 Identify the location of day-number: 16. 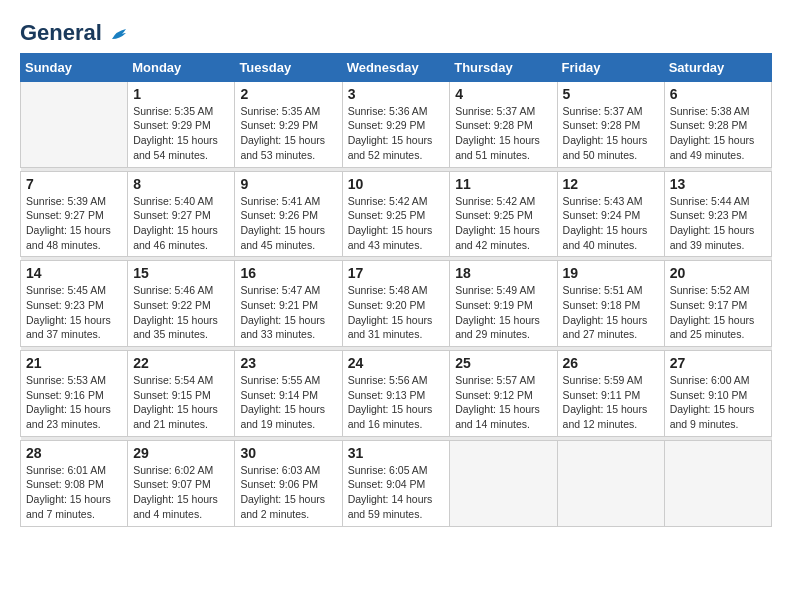
(288, 273).